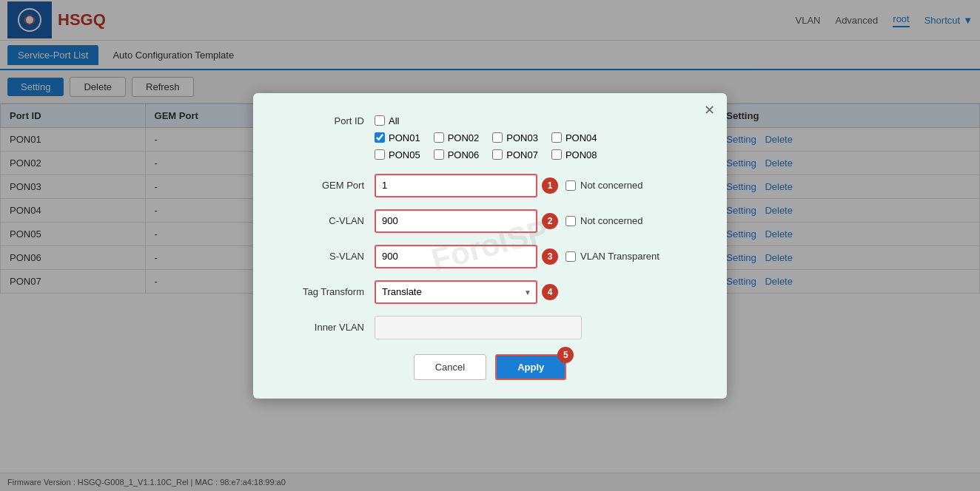 The width and height of the screenshot is (980, 491). Describe the element at coordinates (523, 155) in the screenshot. I see `pon07-label: PON07` at that location.